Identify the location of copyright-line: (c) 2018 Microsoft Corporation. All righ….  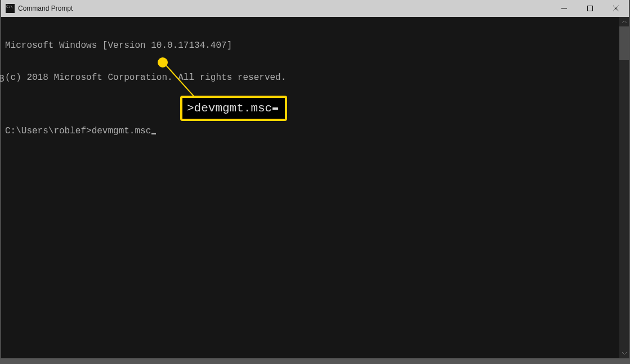
(312, 78).